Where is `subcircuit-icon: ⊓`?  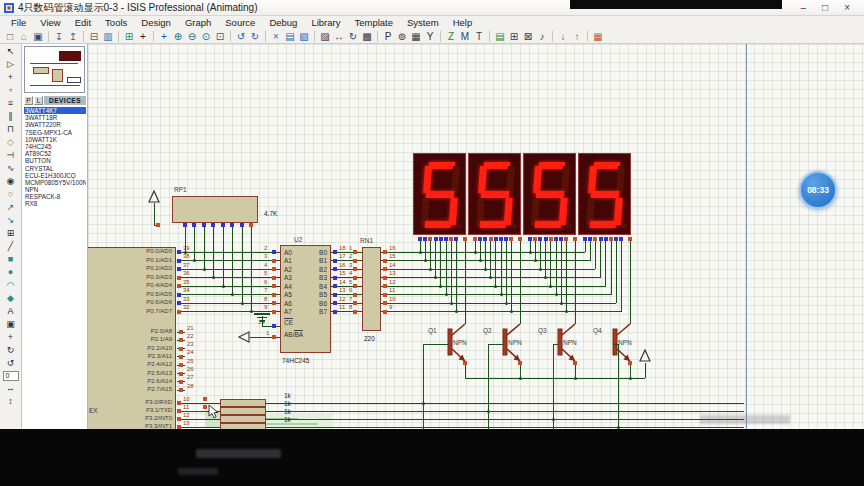
subcircuit-icon: ⊓ is located at coordinates (11, 130).